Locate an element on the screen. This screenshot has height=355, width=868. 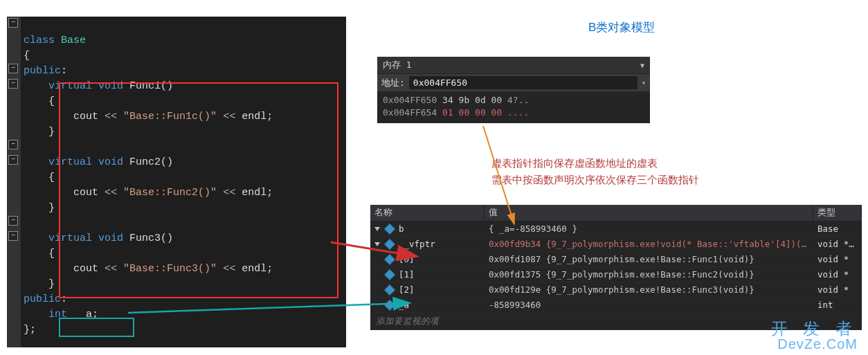
watch-var-type: Base is located at coordinates (838, 228).